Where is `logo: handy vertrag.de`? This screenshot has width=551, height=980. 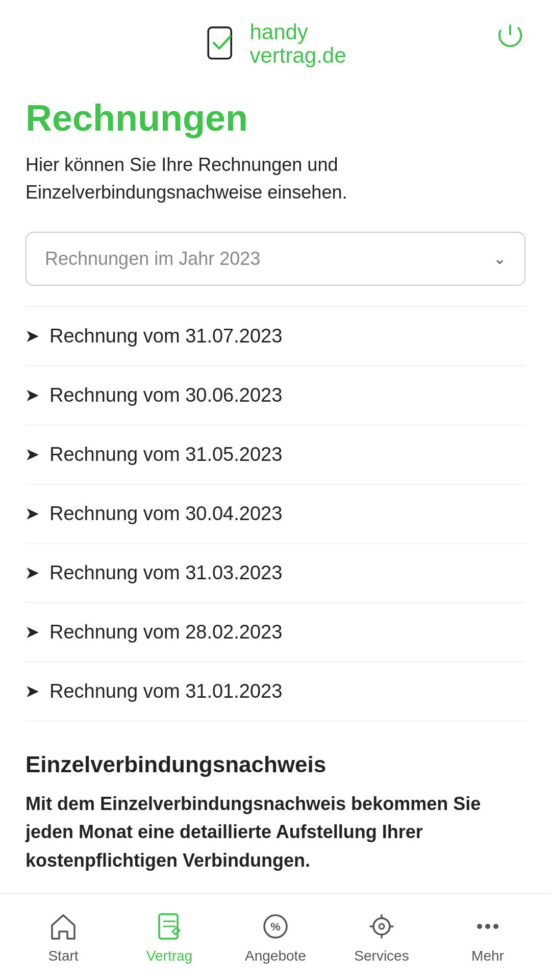 logo: handy vertrag.de is located at coordinates (276, 44).